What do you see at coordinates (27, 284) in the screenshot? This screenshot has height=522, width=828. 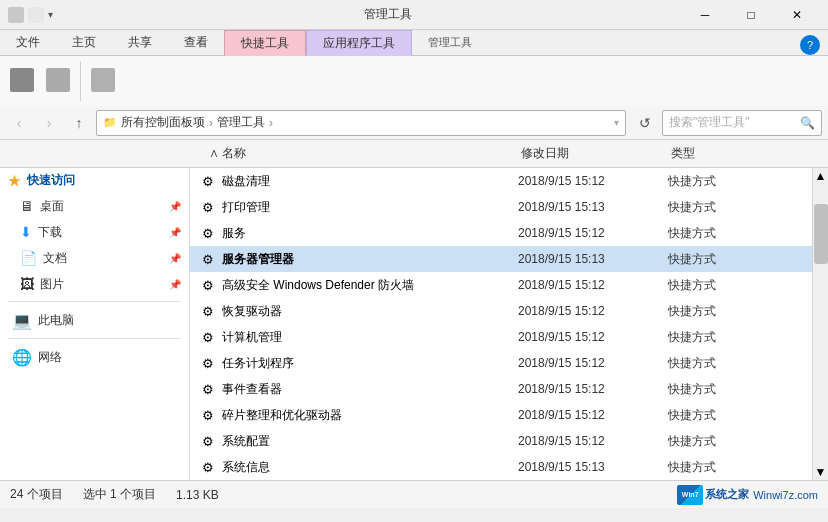 I see `pictures-icon: 🖼` at bounding box center [27, 284].